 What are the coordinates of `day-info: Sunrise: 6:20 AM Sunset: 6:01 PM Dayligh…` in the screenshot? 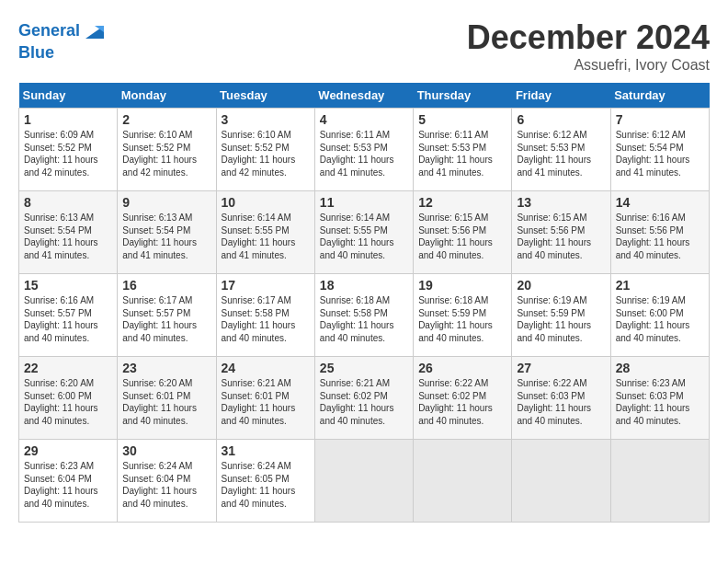 It's located at (166, 402).